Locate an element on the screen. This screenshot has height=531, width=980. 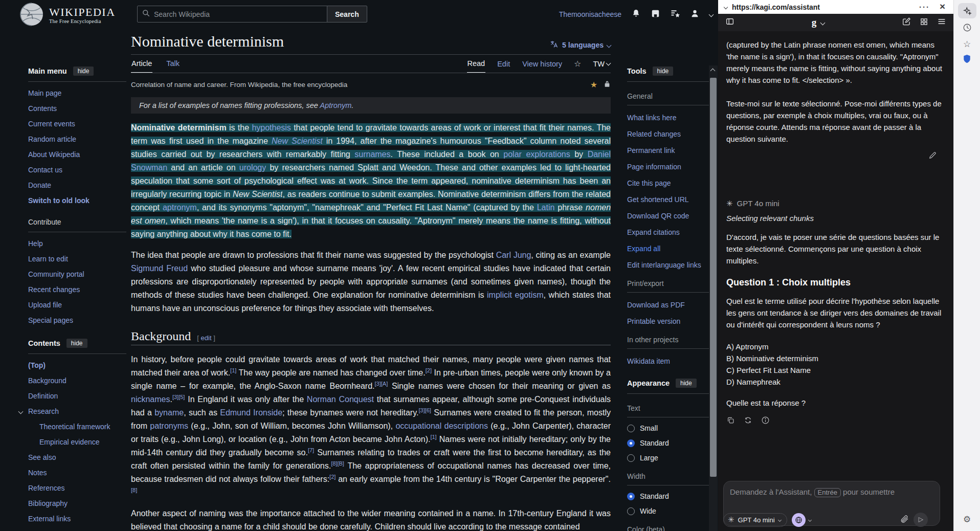
text-size-option-small: Small is located at coordinates (670, 428).